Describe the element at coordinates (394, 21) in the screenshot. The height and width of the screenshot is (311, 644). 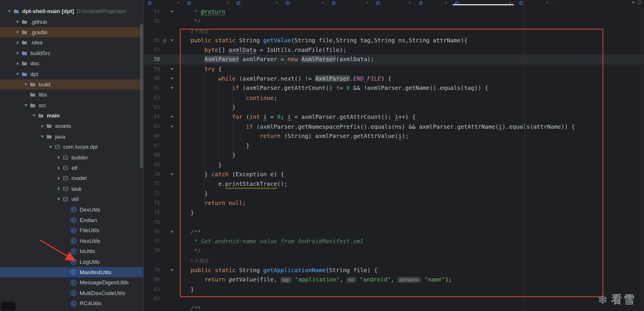
I see `code-line: 55 */` at that location.